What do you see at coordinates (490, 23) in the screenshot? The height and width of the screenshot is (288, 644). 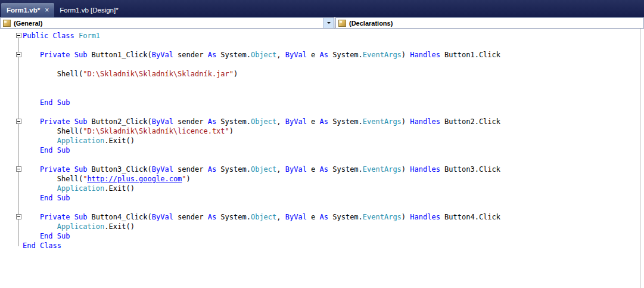 I see `member-dropdown: (Declarations)` at bounding box center [490, 23].